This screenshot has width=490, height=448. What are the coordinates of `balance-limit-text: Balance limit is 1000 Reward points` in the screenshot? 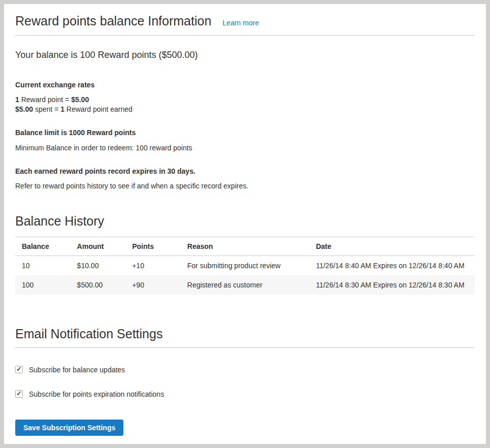 It's located at (245, 133).